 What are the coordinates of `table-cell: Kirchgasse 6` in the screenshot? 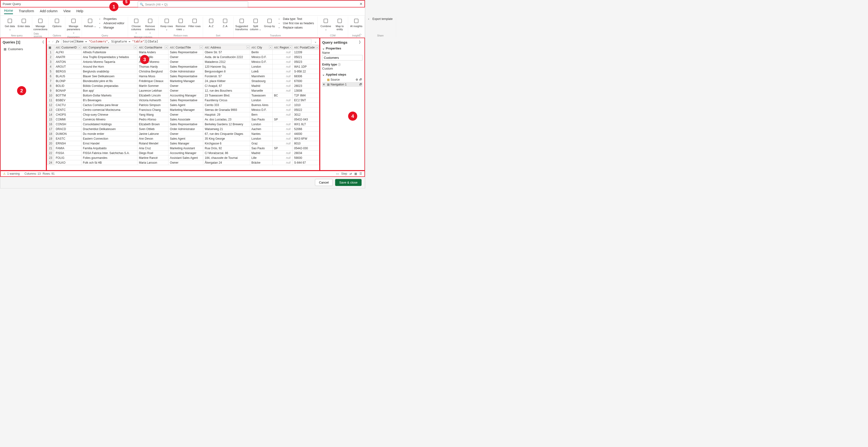 It's located at (226, 143).